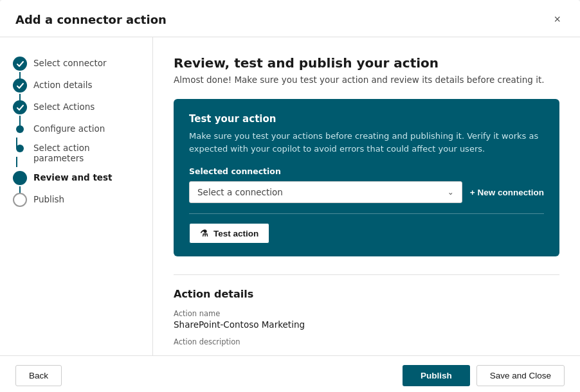 This screenshot has width=580, height=392. Describe the element at coordinates (367, 342) in the screenshot. I see `action-description-label: Action description` at that location.